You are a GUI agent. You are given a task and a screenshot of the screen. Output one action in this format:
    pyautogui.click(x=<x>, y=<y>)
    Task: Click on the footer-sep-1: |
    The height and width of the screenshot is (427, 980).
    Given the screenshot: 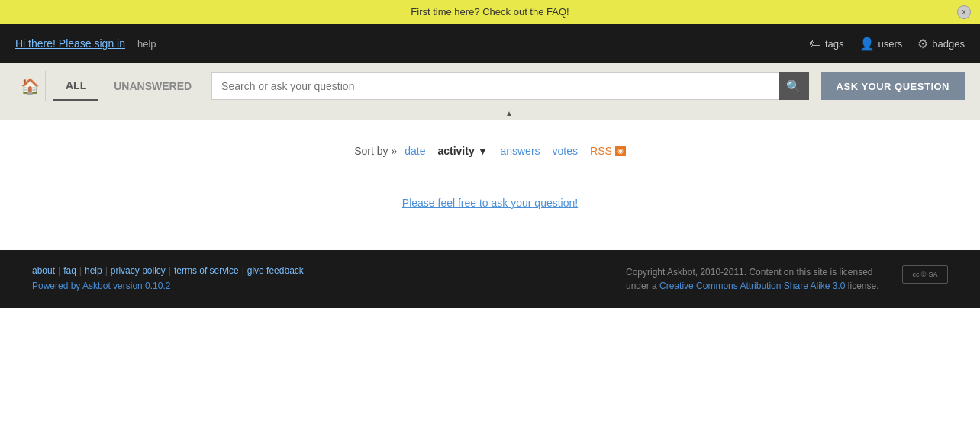 What is the action you would take?
    pyautogui.click(x=60, y=271)
    